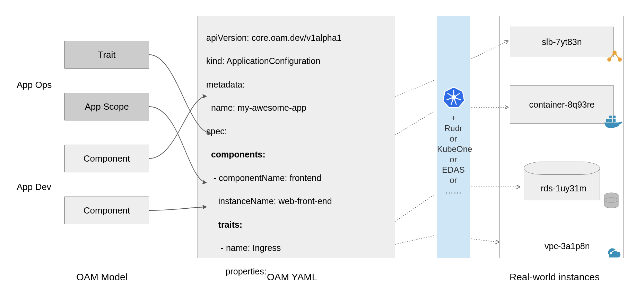 The image size is (644, 290). What do you see at coordinates (34, 187) in the screenshot?
I see `role-app-dev-label: App Dev` at bounding box center [34, 187].